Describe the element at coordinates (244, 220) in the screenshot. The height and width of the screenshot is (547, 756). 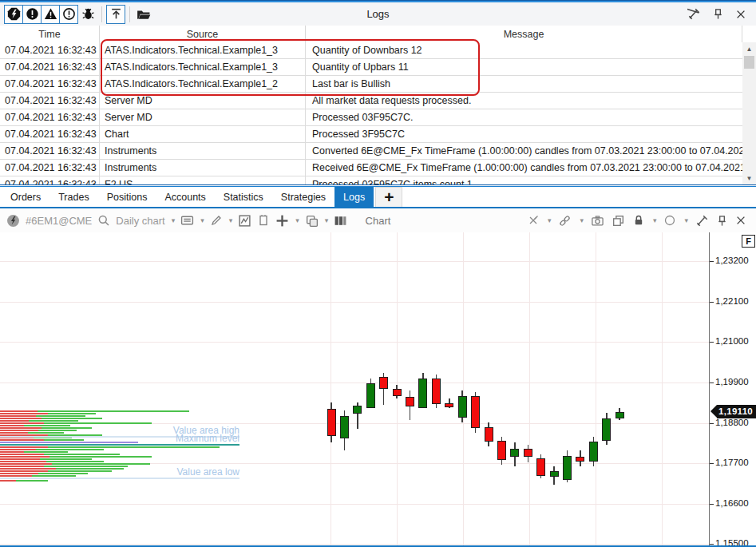
I see `indicators-icon` at that location.